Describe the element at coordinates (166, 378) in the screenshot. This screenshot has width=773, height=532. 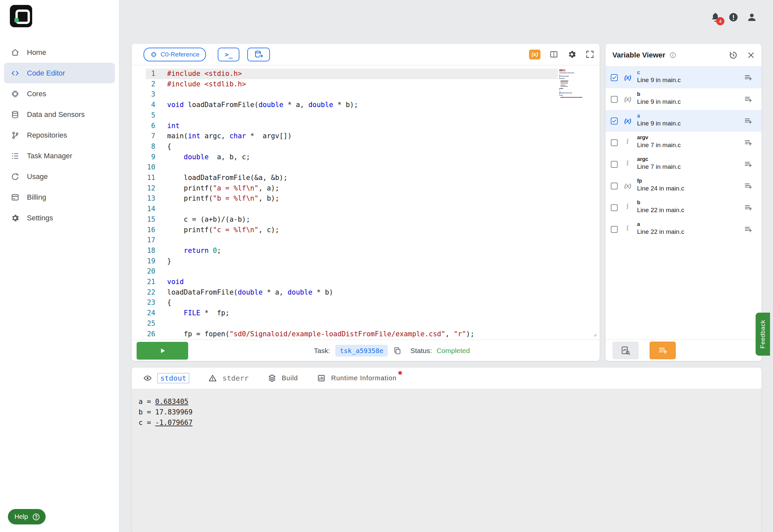
I see `tab-stdout: stdout` at that location.